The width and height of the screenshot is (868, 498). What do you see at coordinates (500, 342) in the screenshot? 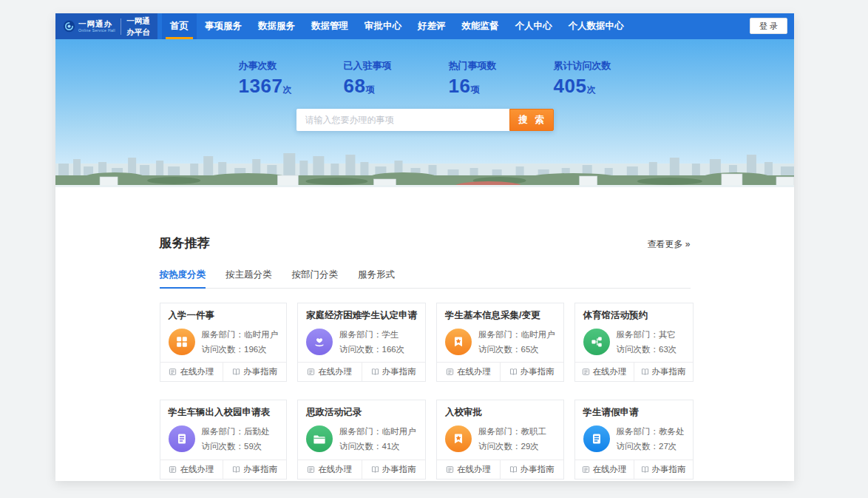
I see `service-card: 学生基本信息采集/变更 服务部门：临时用户 访问次数：65次` at bounding box center [500, 342].